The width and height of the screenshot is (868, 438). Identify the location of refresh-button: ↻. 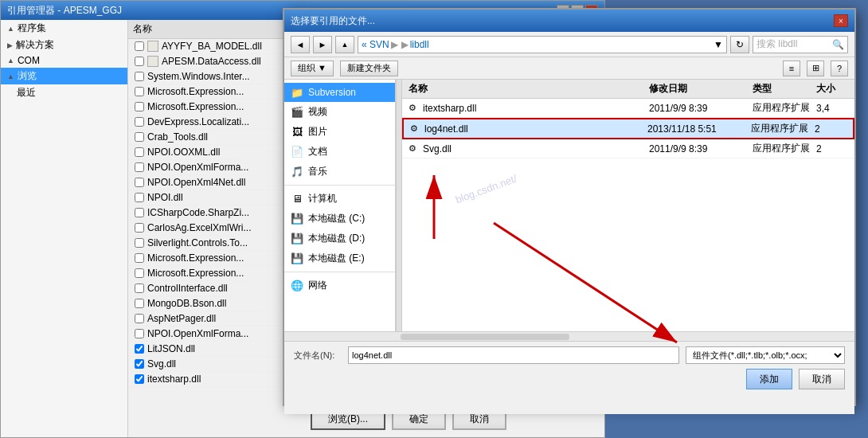
(740, 45).